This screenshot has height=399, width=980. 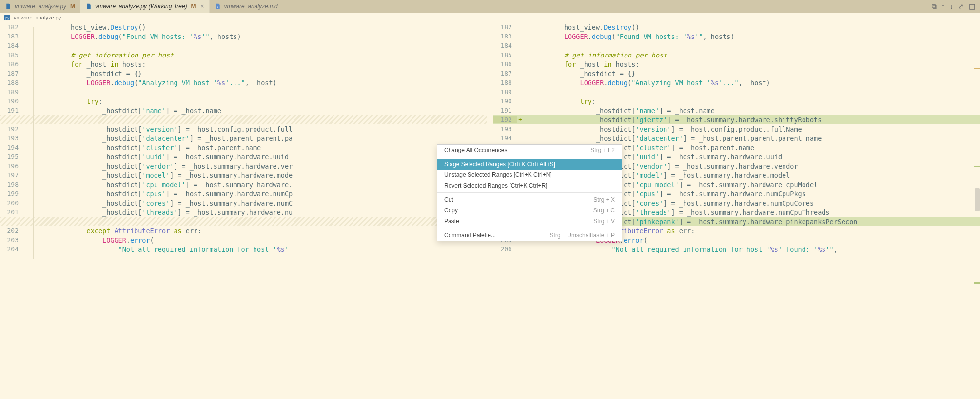 I want to click on python-file-icon: py, so click(x=7, y=18).